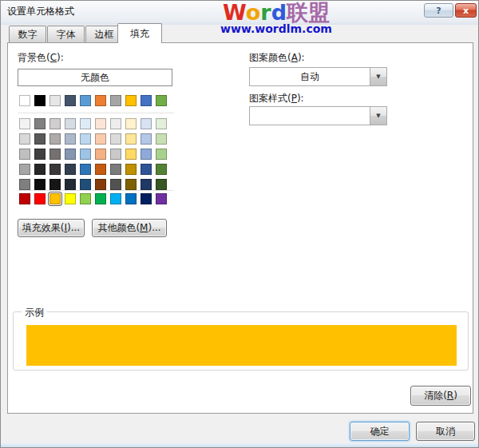 Image resolution: width=479 pixels, height=448 pixels. What do you see at coordinates (441, 396) in the screenshot?
I see `clear-button: 清除(R)` at bounding box center [441, 396].